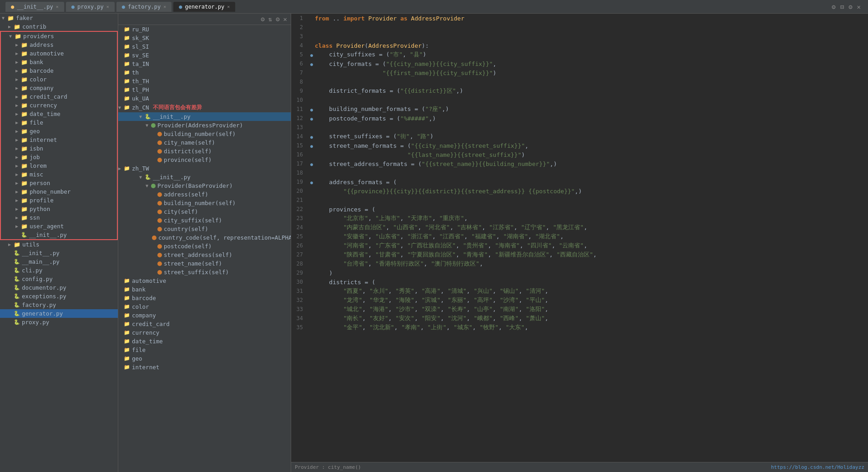 The image size is (868, 472). Describe the element at coordinates (205, 316) in the screenshot. I see `struct-item-company-bottom: 📁 company` at that location.